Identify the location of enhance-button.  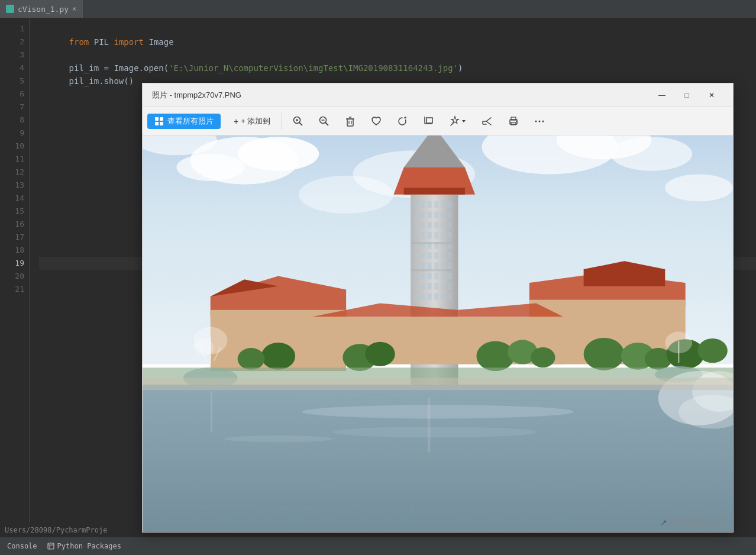
(458, 121).